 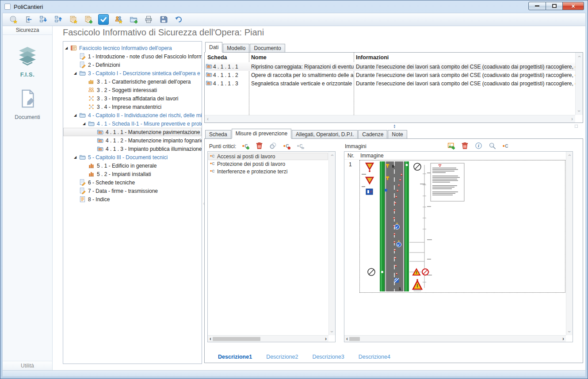 I want to click on tab: Scheda, so click(x=218, y=134).